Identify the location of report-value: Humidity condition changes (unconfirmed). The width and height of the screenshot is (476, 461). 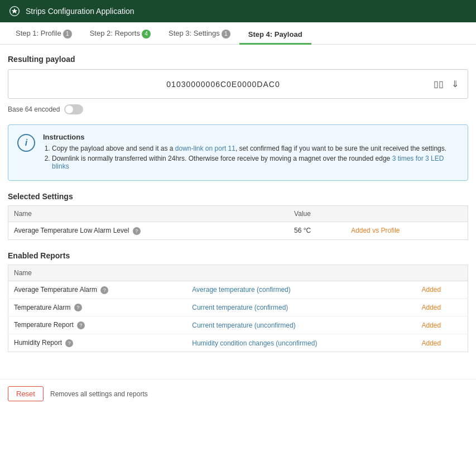
(301, 343).